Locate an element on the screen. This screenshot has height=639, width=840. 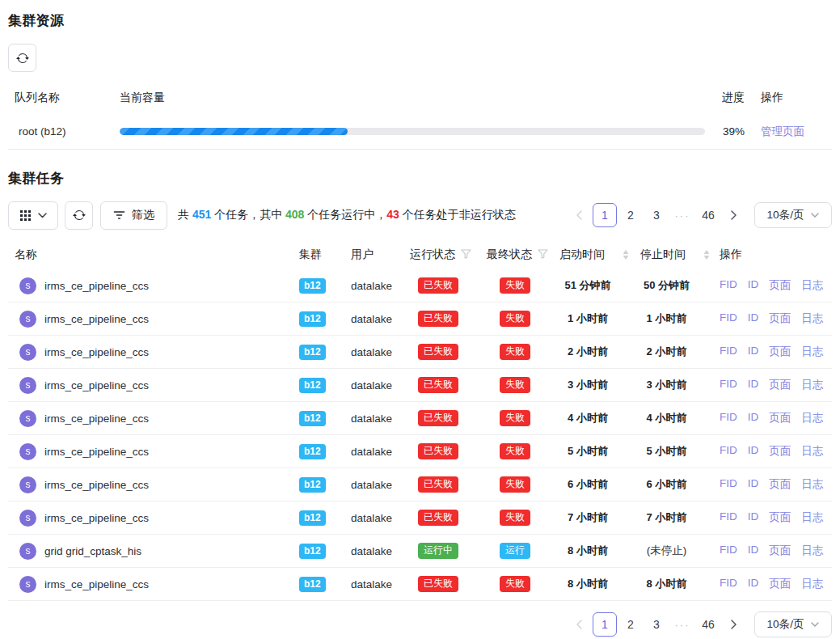
final-status-header: 最终状态 is located at coordinates (509, 255).